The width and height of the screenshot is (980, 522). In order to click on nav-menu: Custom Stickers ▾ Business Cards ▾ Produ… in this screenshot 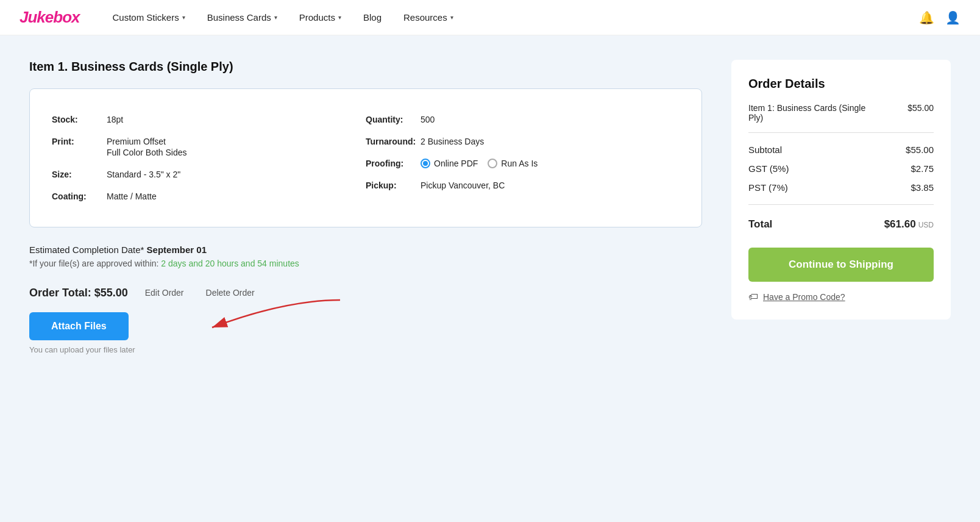, I will do `click(511, 17)`.